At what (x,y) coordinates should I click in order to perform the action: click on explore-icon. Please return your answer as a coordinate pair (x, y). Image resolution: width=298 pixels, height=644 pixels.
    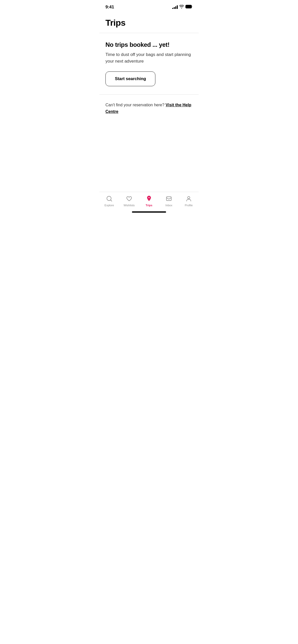
    Looking at the image, I should click on (109, 199).